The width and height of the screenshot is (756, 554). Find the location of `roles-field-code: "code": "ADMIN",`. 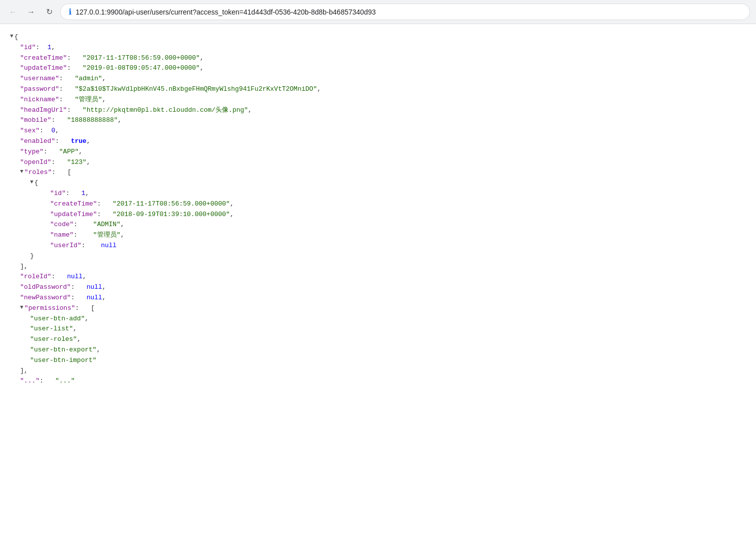

roles-field-code: "code": "ADMIN", is located at coordinates (378, 225).